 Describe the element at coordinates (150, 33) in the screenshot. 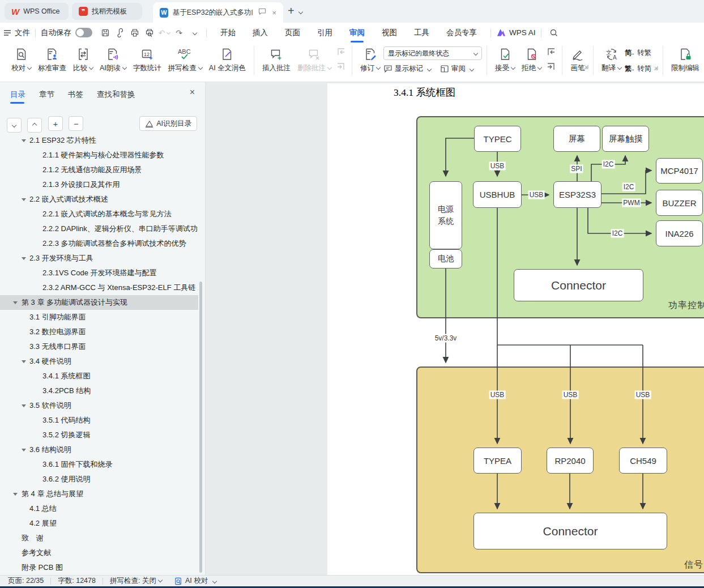

I see `print-preview-icon` at that location.